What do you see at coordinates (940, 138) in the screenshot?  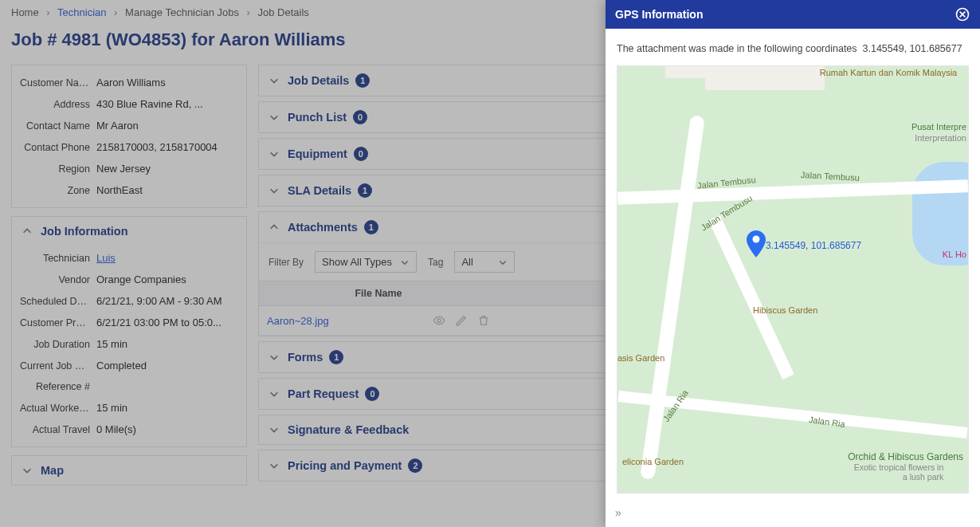 I see `map-poi-label: Interpretation` at bounding box center [940, 138].